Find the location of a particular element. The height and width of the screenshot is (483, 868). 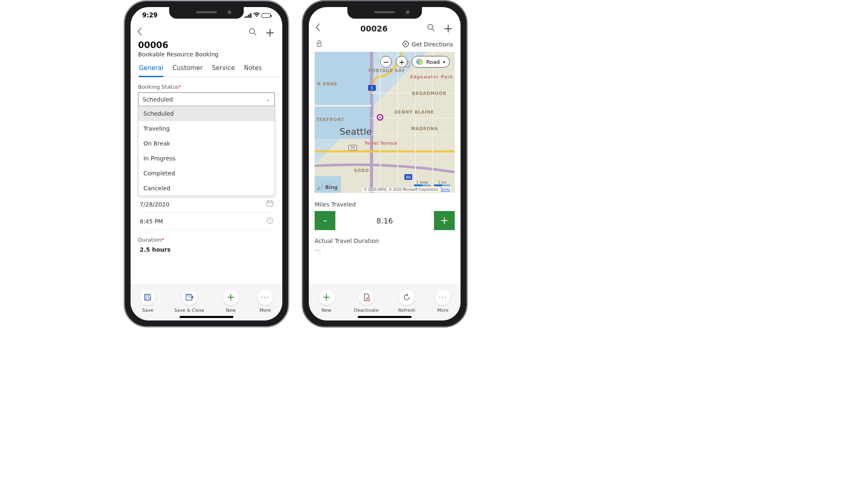

tab-service: Service is located at coordinates (223, 70).